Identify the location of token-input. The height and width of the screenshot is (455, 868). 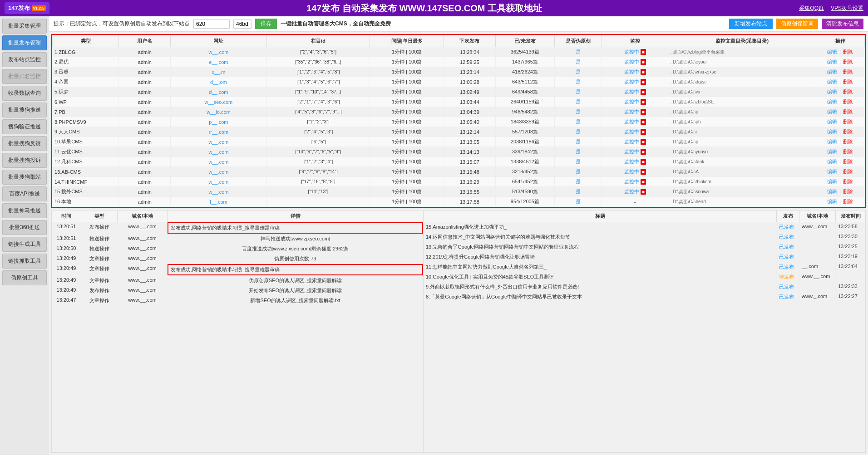
(212, 24).